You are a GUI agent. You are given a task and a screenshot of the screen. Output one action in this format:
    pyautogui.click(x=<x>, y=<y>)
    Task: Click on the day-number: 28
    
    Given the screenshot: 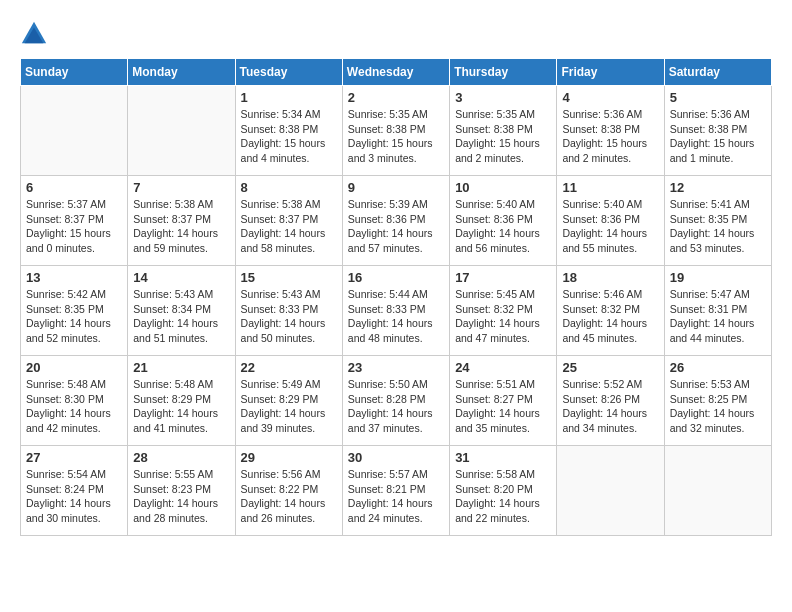 What is the action you would take?
    pyautogui.click(x=181, y=458)
    